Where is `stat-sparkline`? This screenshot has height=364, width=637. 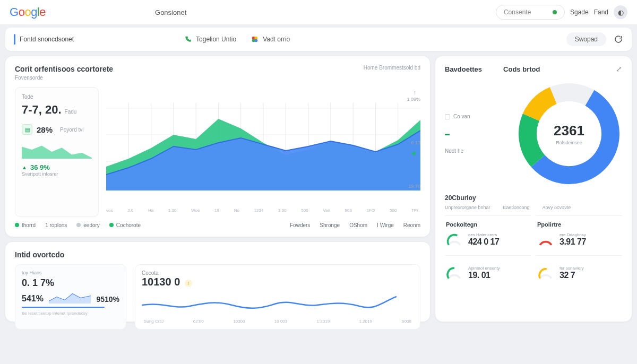
stat-sparkline is located at coordinates (57, 151).